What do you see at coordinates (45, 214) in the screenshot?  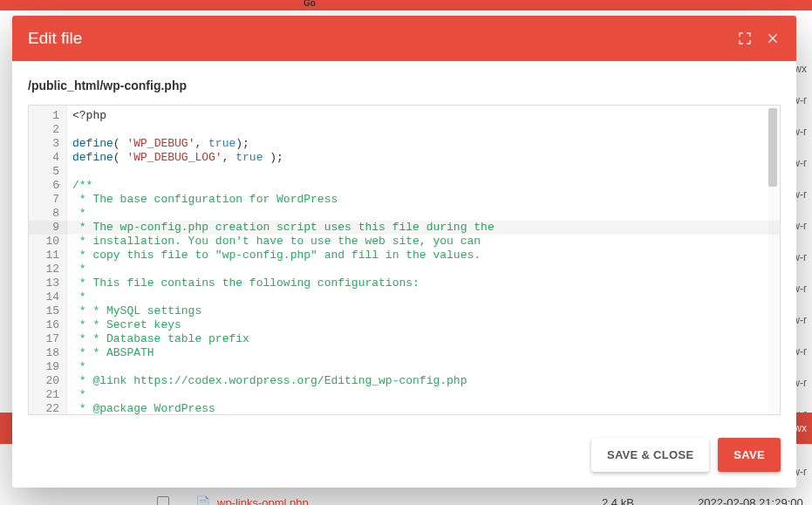 I see `line-number: 8` at bounding box center [45, 214].